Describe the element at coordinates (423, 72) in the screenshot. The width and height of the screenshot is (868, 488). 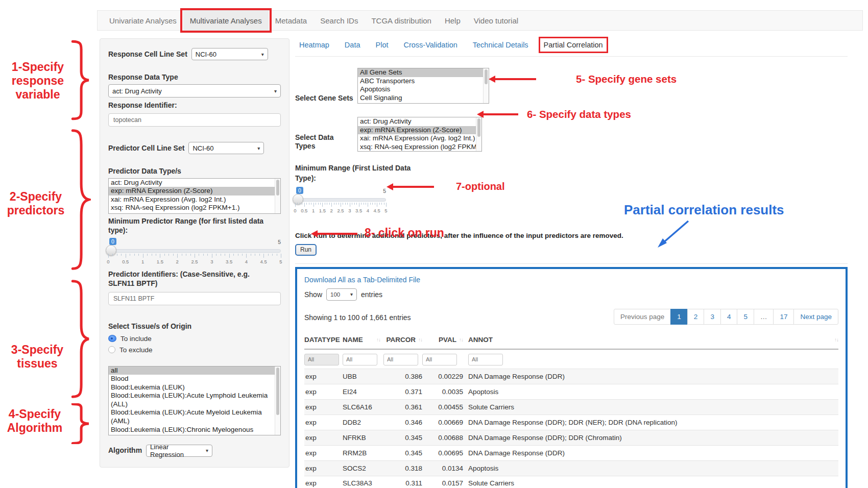
I see `option-all-gene-sets: All Gene Sets` at that location.